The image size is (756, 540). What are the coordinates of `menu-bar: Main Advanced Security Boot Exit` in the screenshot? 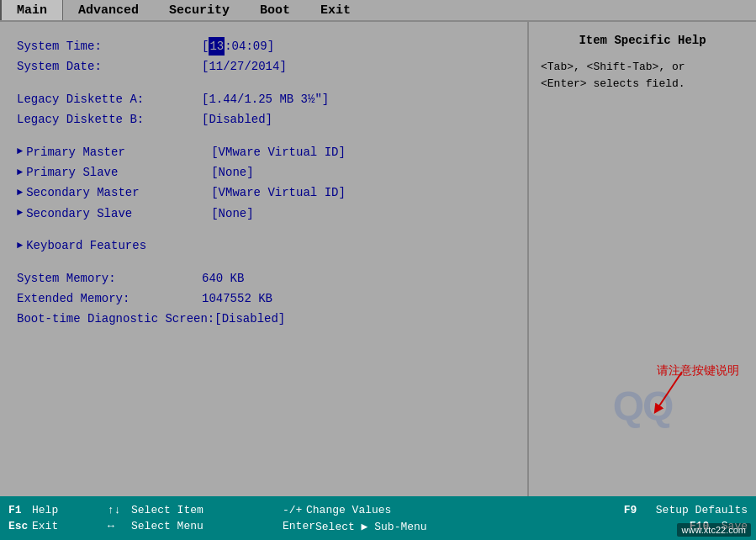 It's located at (378, 11).